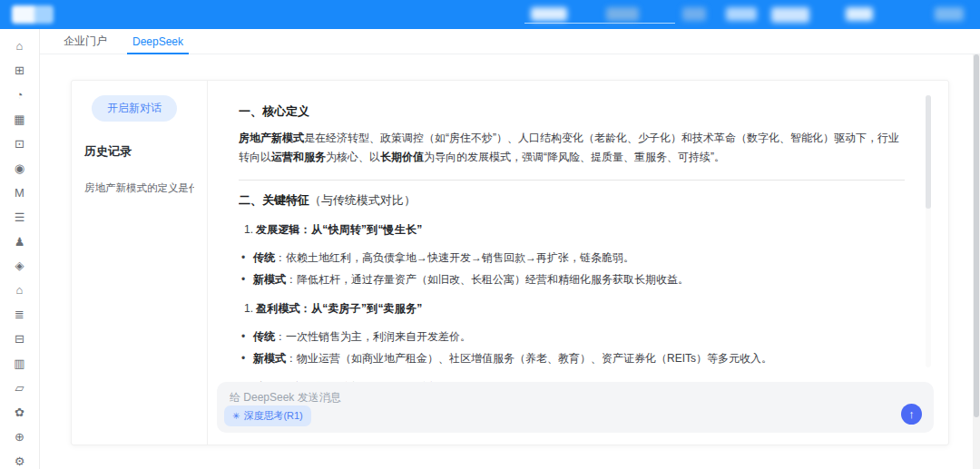  What do you see at coordinates (573, 347) in the screenshot?
I see `feature-bullets: 传统：一次性销售为主，利润来自开发差价。 新模式：物业运营（如商业地产租金）、社…` at bounding box center [573, 347].